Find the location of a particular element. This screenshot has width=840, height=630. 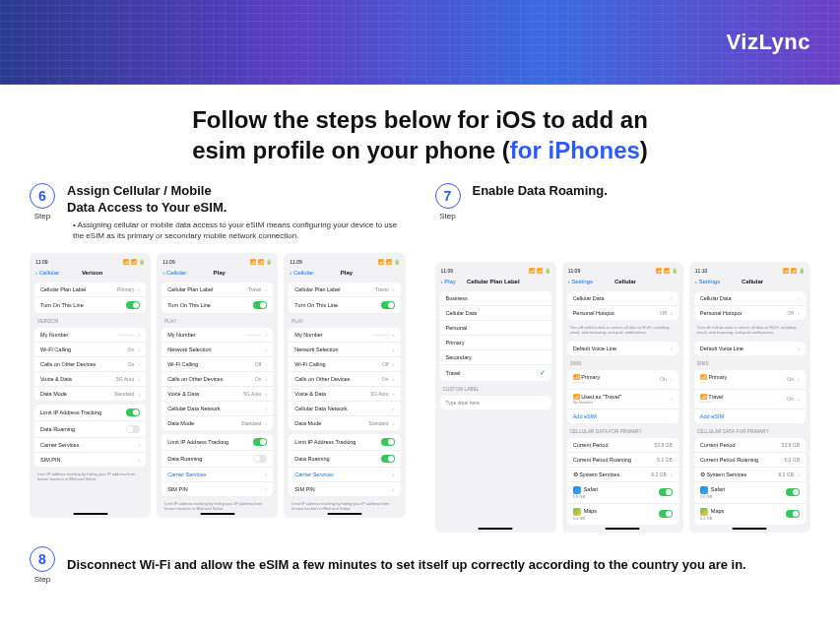

hero-banner: VizLync is located at coordinates (420, 42).